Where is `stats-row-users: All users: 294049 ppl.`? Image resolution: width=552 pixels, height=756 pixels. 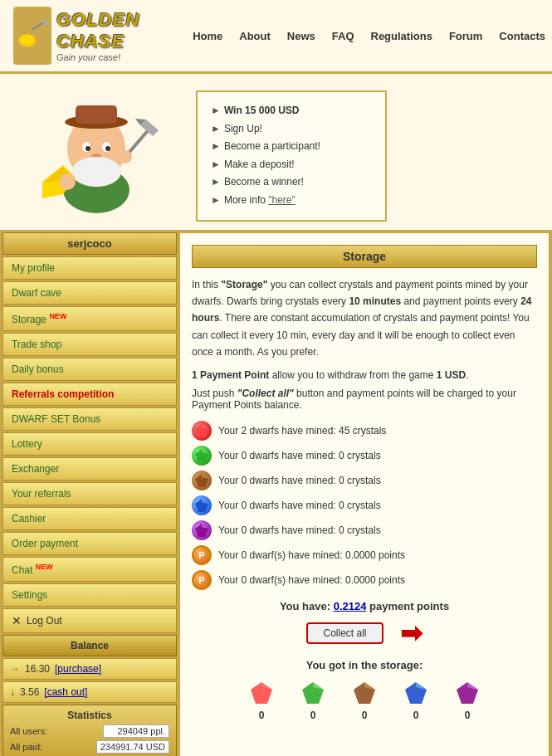
stats-row-users: All users: 294049 ppl. is located at coordinates (90, 731).